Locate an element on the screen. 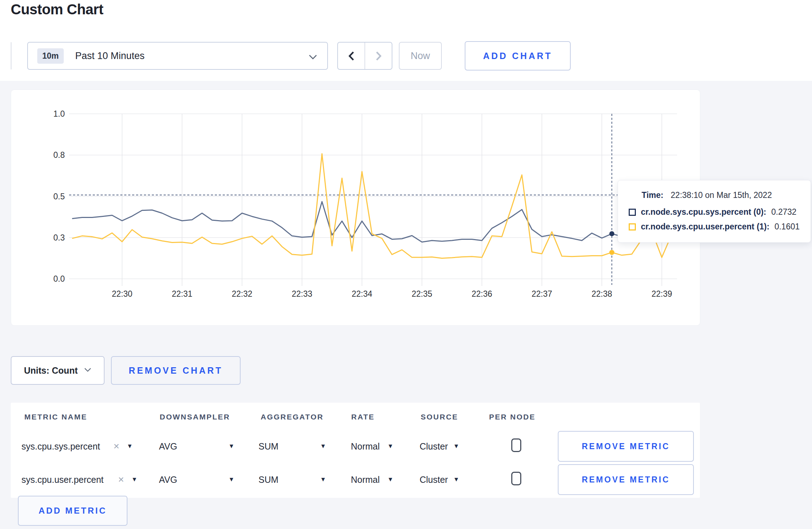 Image resolution: width=812 pixels, height=529 pixels. x-tick-label: 22:33 is located at coordinates (302, 294).